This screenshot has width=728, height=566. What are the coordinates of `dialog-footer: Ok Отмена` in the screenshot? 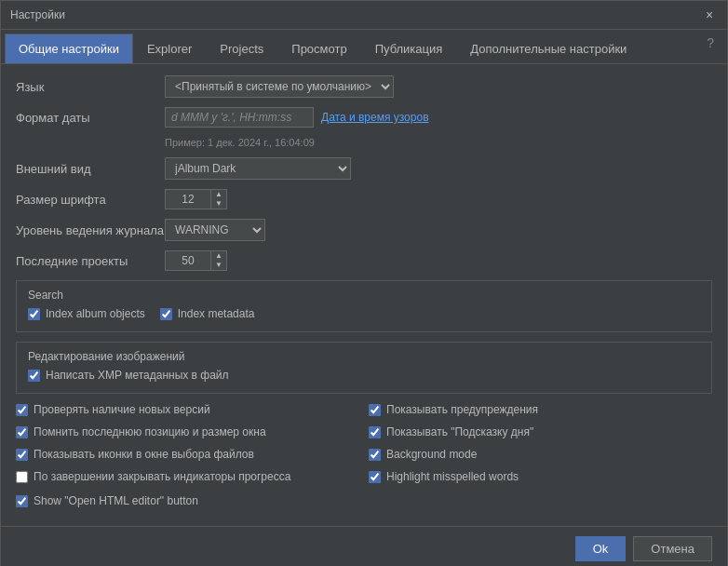 It's located at (364, 546).